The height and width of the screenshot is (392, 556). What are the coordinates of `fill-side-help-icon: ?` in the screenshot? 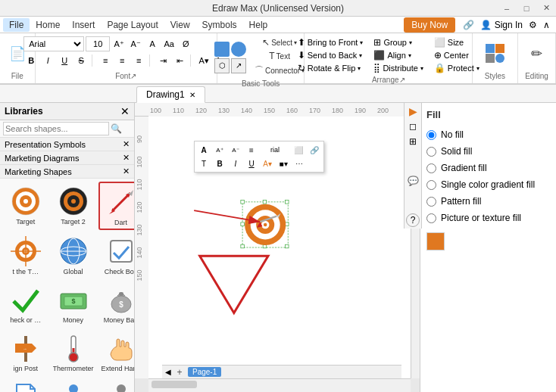 It's located at (413, 220).